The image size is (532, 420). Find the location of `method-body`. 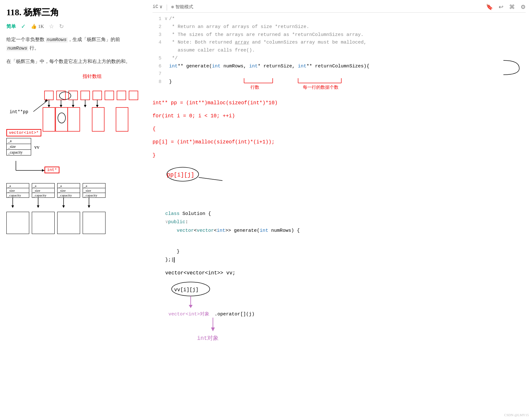

method-body is located at coordinates (284, 241).